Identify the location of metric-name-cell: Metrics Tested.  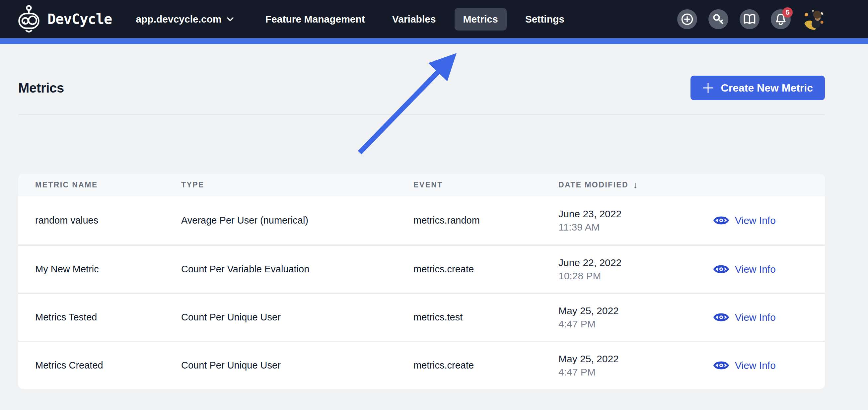
(108, 317).